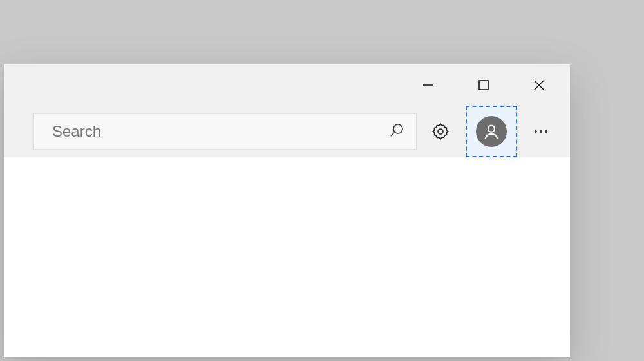 The width and height of the screenshot is (644, 361). Describe the element at coordinates (541, 132) in the screenshot. I see `more-button` at that location.